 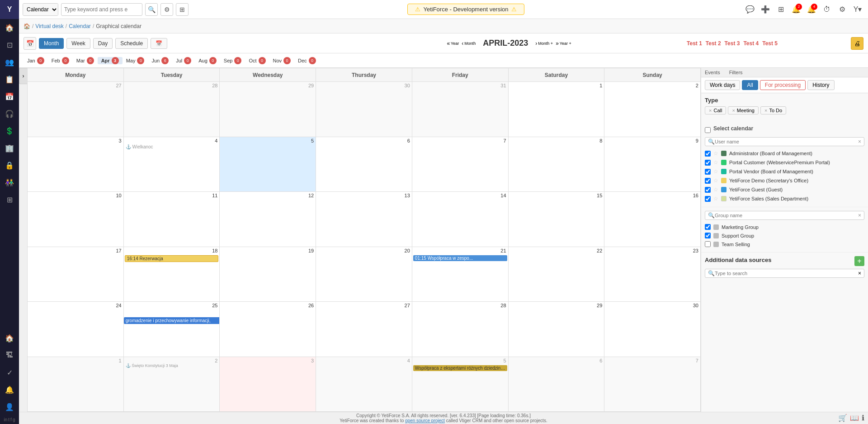 I want to click on month-apr: Apr 3, so click(x=110, y=61).